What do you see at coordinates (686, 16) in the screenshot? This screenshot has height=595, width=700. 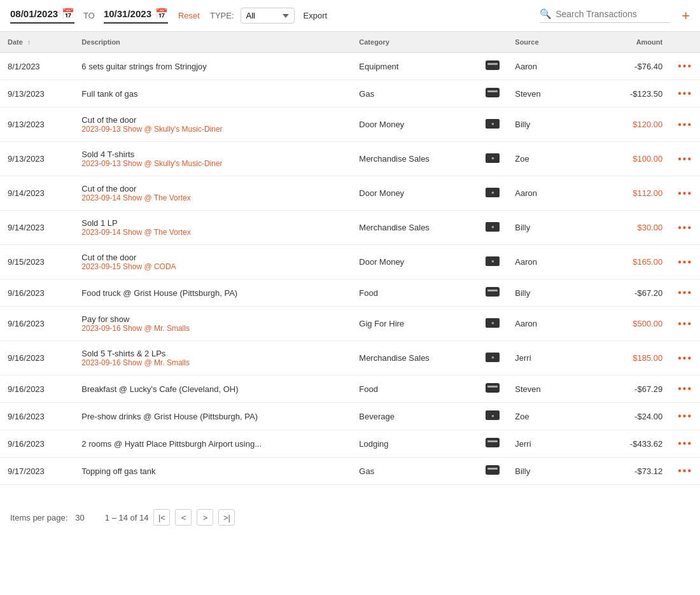 I see `add-transaction-button: +` at bounding box center [686, 16].